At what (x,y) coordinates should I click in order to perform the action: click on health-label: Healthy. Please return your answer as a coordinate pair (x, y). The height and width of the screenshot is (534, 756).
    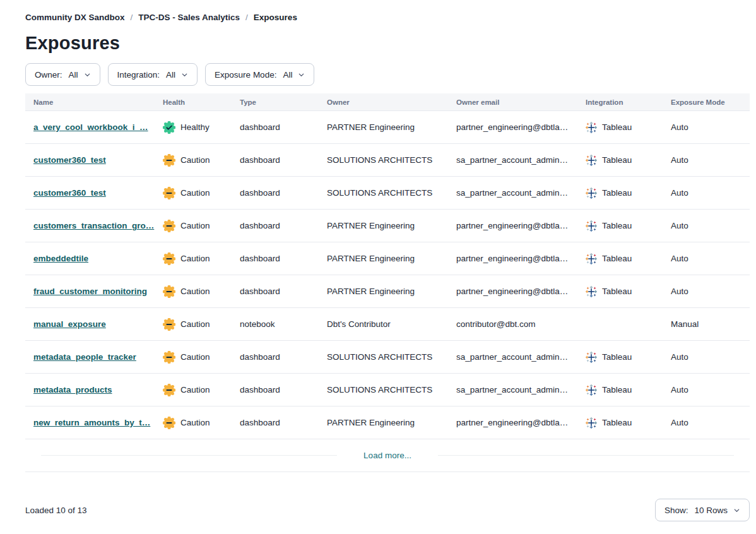
    Looking at the image, I should click on (195, 128).